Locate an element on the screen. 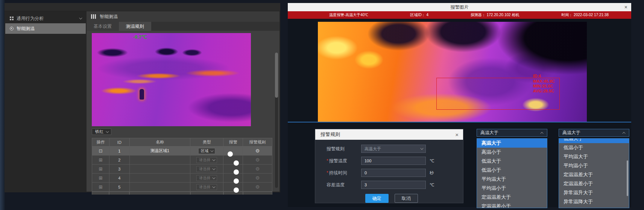 This screenshot has height=210, width=644. table-header-row: 操作 ID 名称 类型 报警 报警规则 is located at coordinates (182, 142).